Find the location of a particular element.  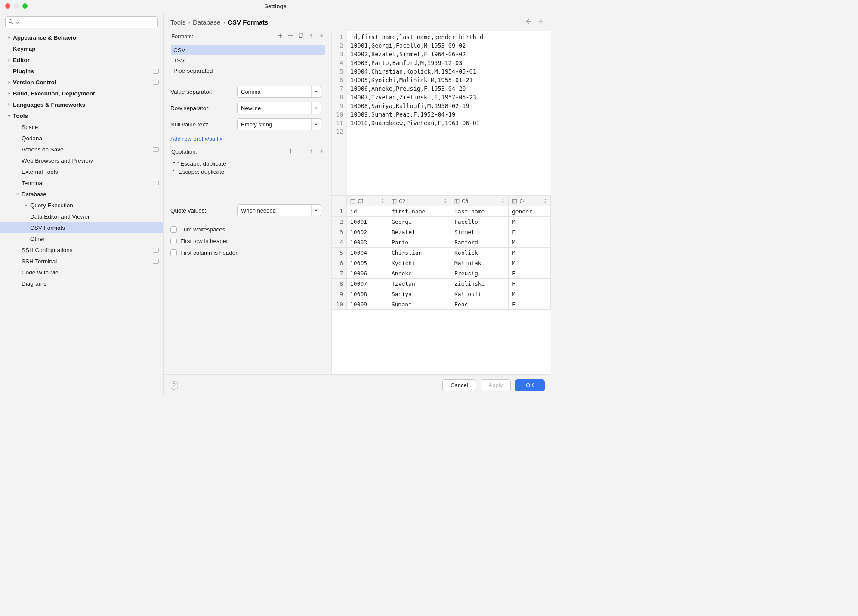

sidebar-item-label: Data Editor and Viewer is located at coordinates (95, 217).